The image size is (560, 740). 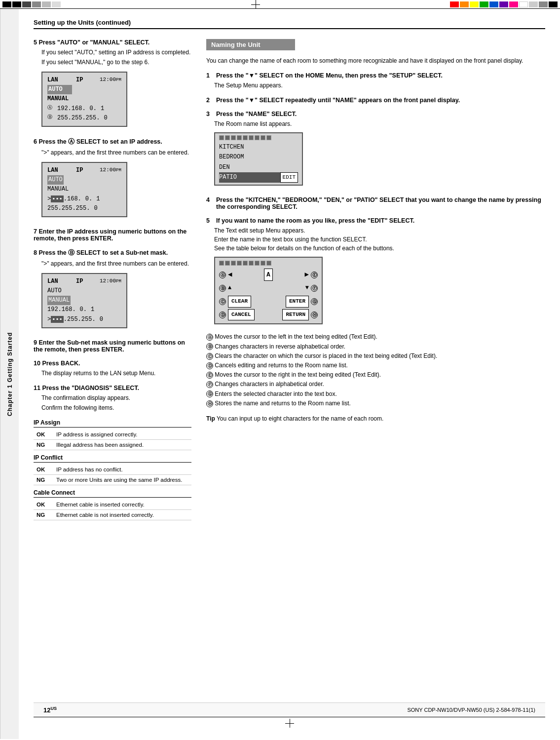 What do you see at coordinates (112, 235) in the screenshot?
I see `step-7-header: 7 Enter the IP address using numeric but…` at bounding box center [112, 235].